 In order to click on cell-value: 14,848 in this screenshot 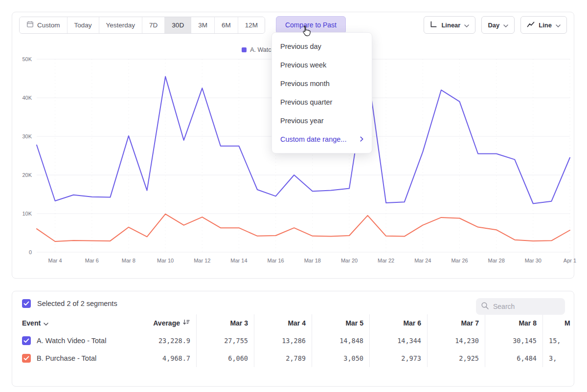, I will do `click(340, 341)`.